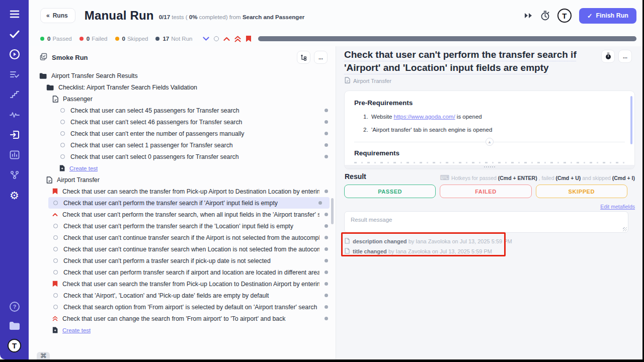  What do you see at coordinates (15, 115) in the screenshot?
I see `pulse-icon` at bounding box center [15, 115].